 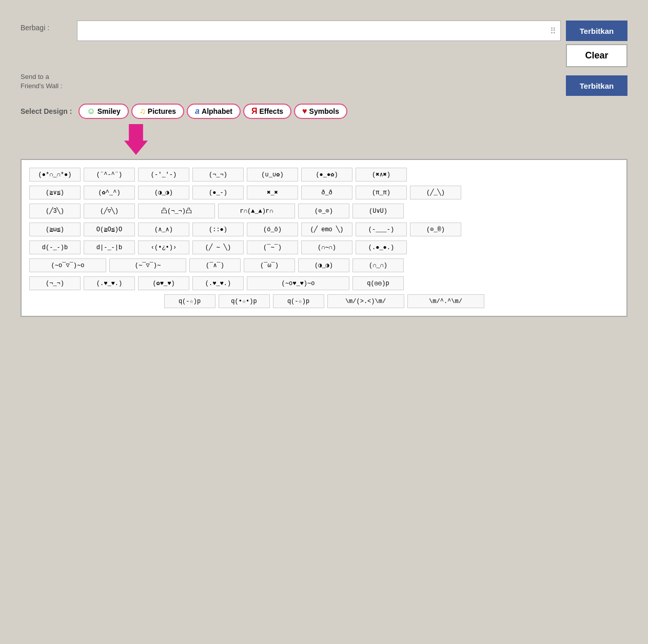 What do you see at coordinates (254, 111) in the screenshot?
I see `effects-icon: Я` at bounding box center [254, 111].